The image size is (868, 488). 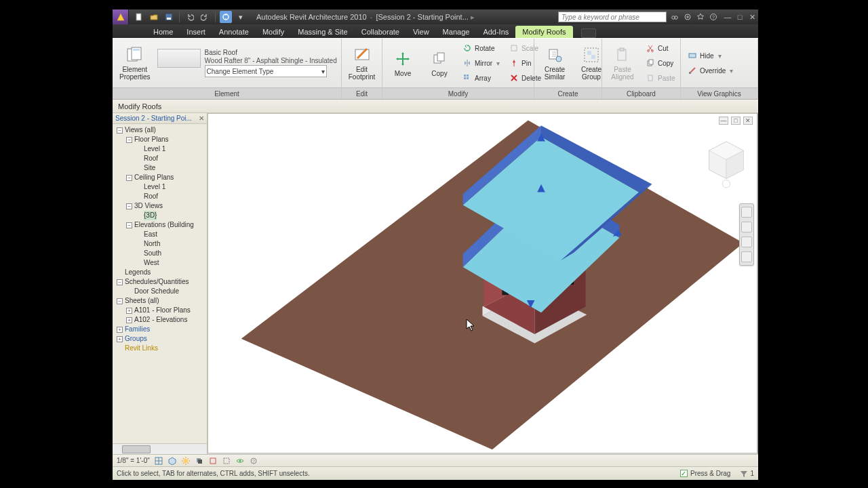 What do you see at coordinates (675, 17) in the screenshot?
I see `binoculars-icon` at bounding box center [675, 17].